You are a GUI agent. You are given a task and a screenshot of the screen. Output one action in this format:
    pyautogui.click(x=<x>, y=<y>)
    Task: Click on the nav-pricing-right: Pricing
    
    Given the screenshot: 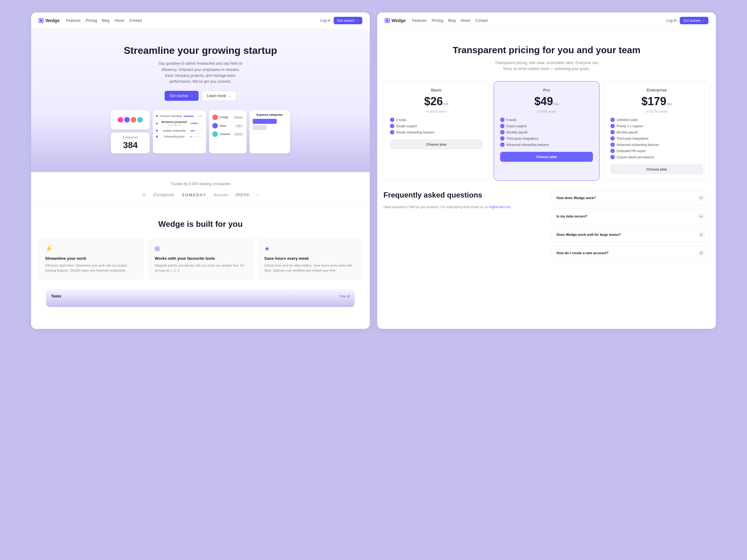 What is the action you would take?
    pyautogui.click(x=437, y=20)
    